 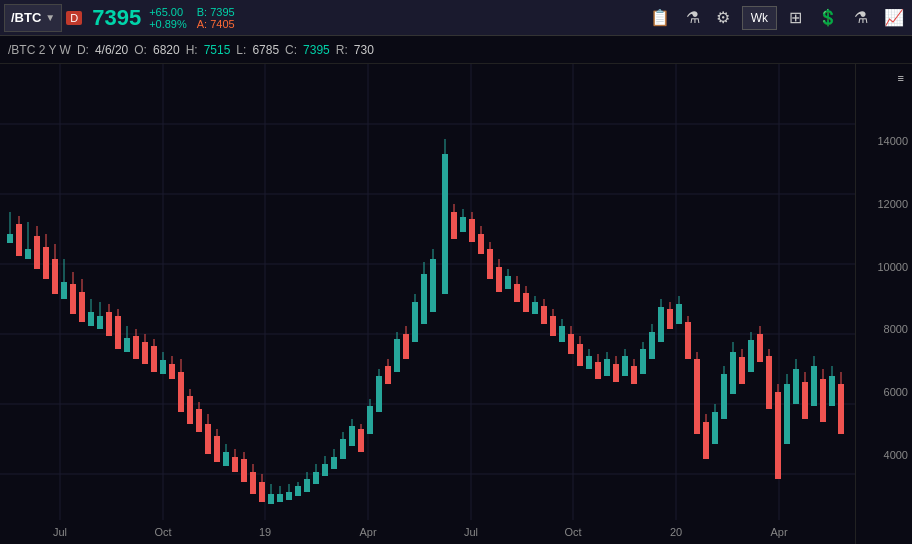 I want to click on watchlist-icon: 📋, so click(x=660, y=18).